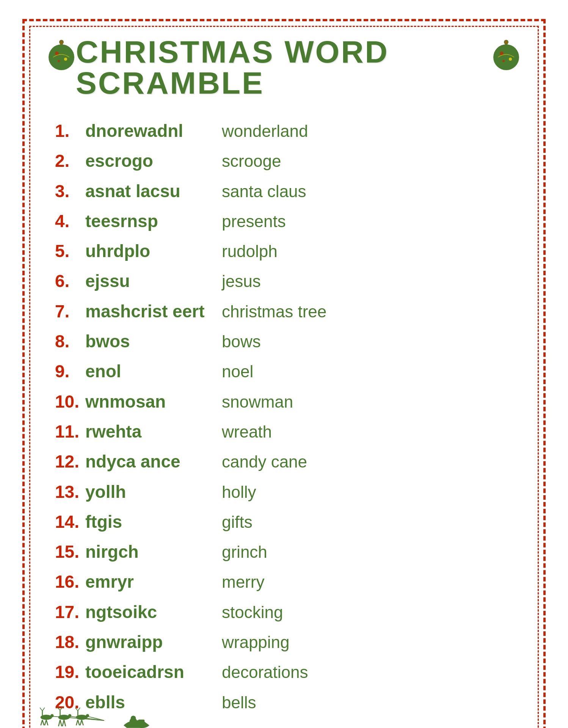 The width and height of the screenshot is (568, 728). I want to click on list-item: 18.gnwraippwrapping, so click(288, 642).